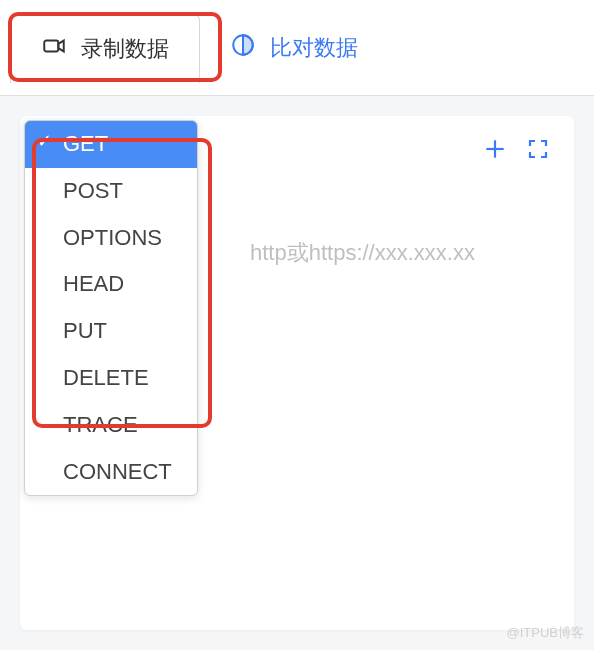 Image resolution: width=594 pixels, height=650 pixels. Describe the element at coordinates (495, 149) in the screenshot. I see `add-button` at that location.